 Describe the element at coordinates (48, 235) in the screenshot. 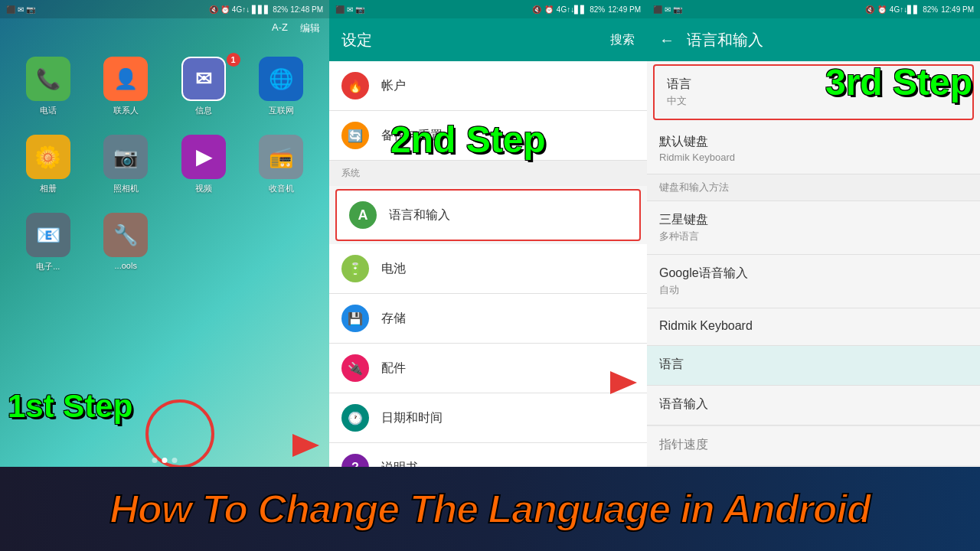

I see `email-icon: 📧` at that location.